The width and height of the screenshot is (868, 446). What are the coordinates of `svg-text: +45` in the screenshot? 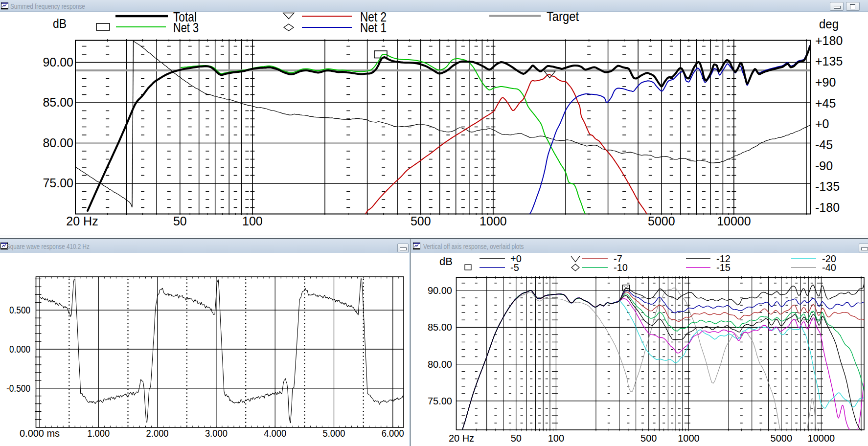 It's located at (825, 103).